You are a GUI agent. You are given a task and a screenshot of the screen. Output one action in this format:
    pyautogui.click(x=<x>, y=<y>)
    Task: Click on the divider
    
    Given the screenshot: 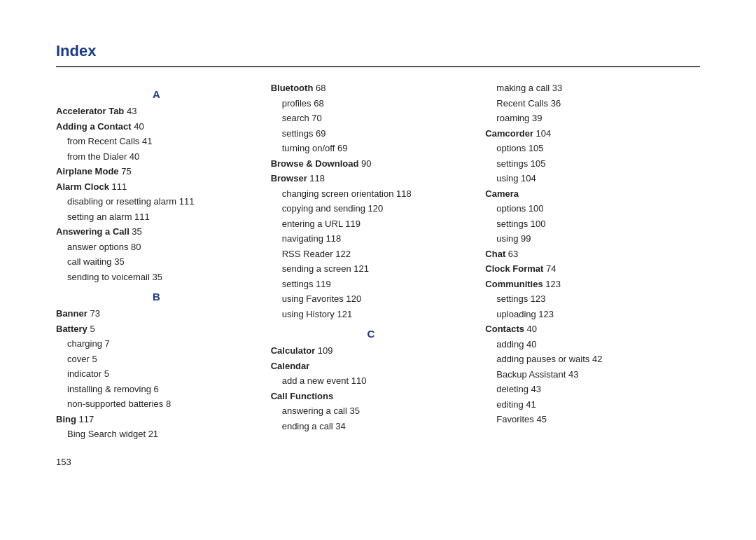 What is the action you would take?
    pyautogui.click(x=378, y=67)
    